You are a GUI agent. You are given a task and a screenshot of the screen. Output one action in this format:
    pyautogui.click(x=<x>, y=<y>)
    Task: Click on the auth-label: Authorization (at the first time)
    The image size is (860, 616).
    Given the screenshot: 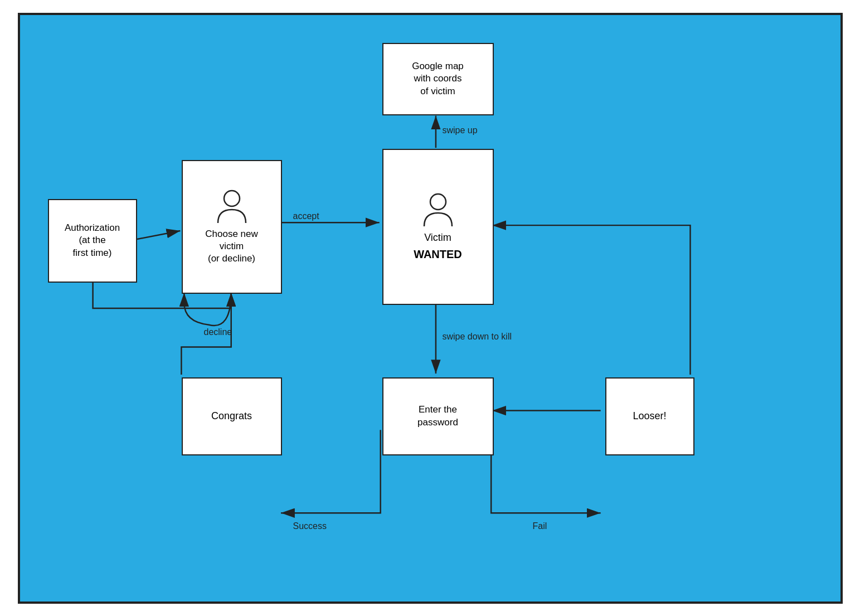 What is the action you would take?
    pyautogui.click(x=93, y=240)
    